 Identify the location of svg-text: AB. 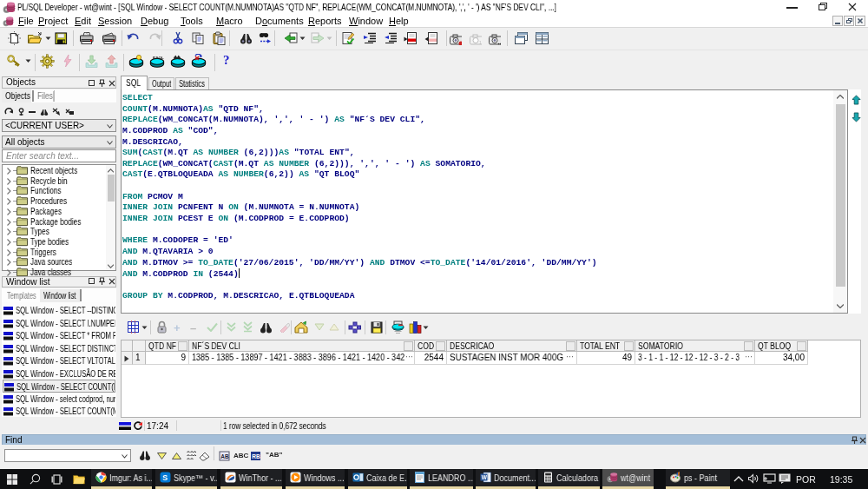
(225, 457).